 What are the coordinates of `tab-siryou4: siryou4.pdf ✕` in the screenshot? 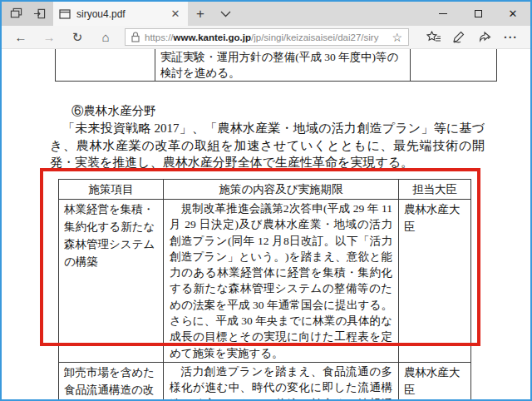 It's located at (121, 13).